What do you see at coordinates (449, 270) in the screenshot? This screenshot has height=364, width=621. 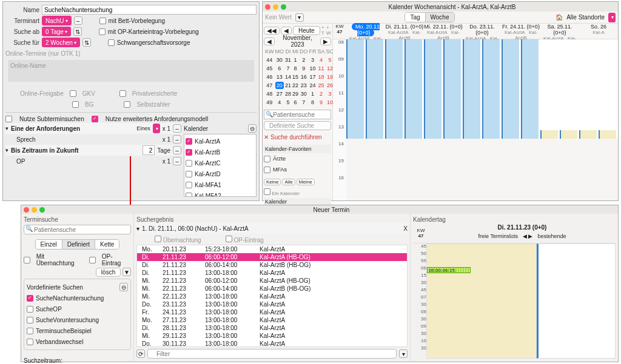 I see `kd-slot: 06:00-06:15: NachU` at bounding box center [449, 270].